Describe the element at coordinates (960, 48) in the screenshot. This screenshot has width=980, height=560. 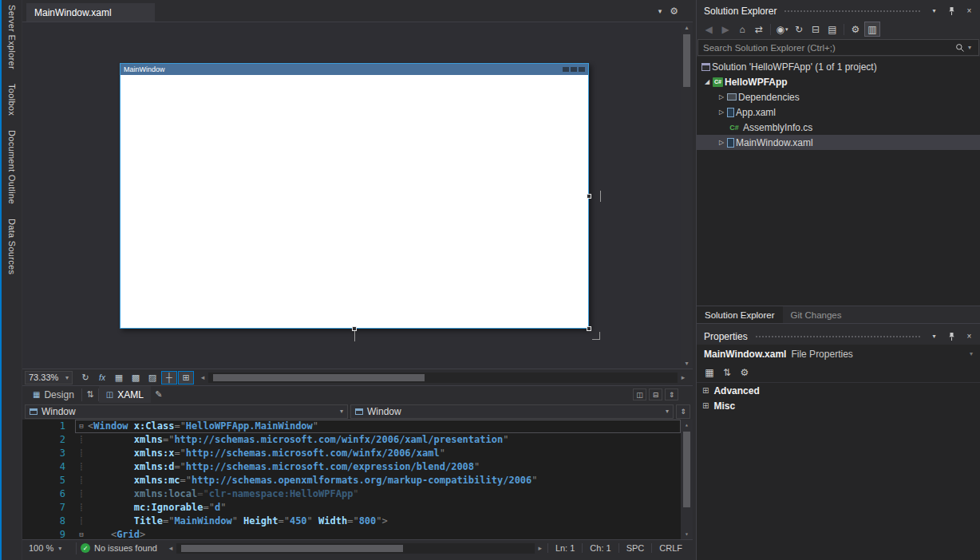
I see `search-icon` at that location.